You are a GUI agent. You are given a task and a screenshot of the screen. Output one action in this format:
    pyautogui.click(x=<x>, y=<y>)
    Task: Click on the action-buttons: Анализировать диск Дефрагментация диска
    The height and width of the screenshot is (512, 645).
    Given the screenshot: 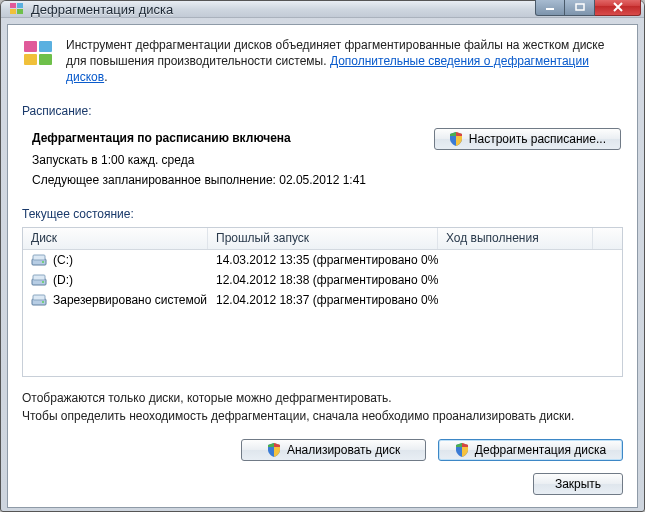 What is the action you would take?
    pyautogui.click(x=322, y=450)
    